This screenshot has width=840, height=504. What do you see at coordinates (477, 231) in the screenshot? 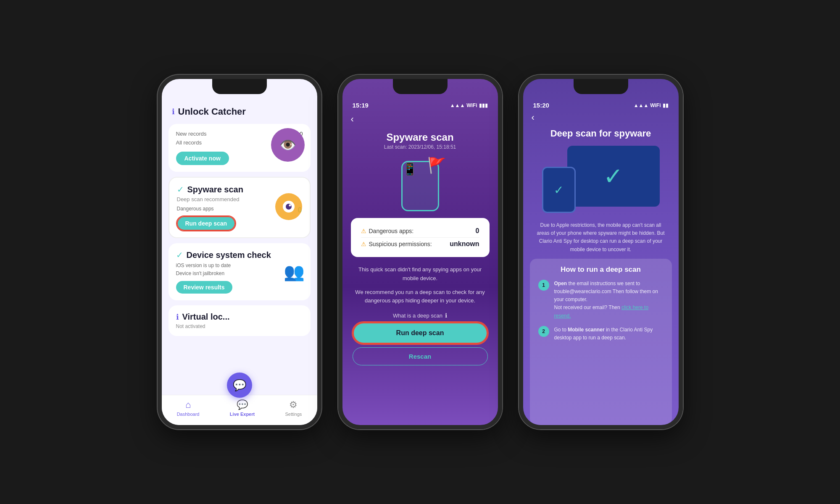
I see `dangerous-count: 0` at bounding box center [477, 231].